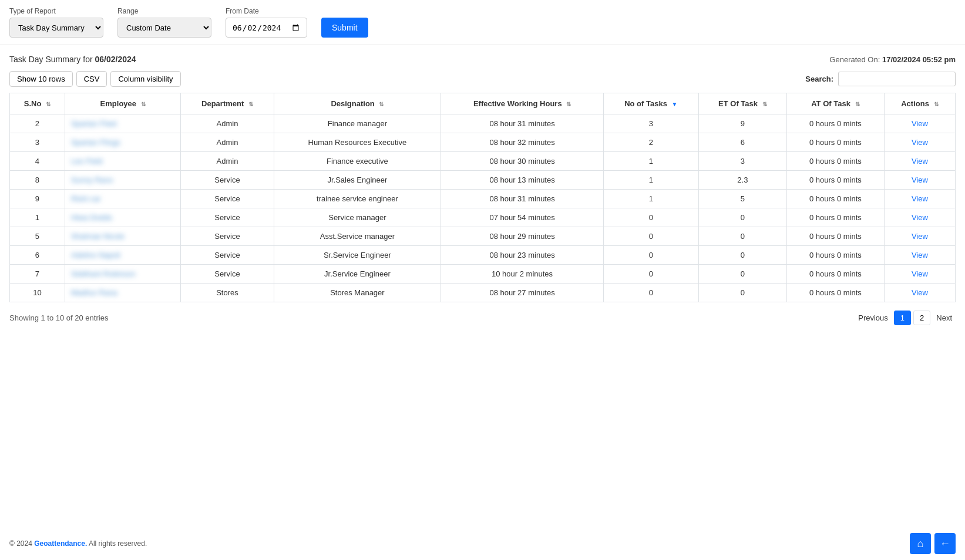 This screenshot has width=965, height=560. What do you see at coordinates (345, 28) in the screenshot?
I see `submit-button: Submit` at bounding box center [345, 28].